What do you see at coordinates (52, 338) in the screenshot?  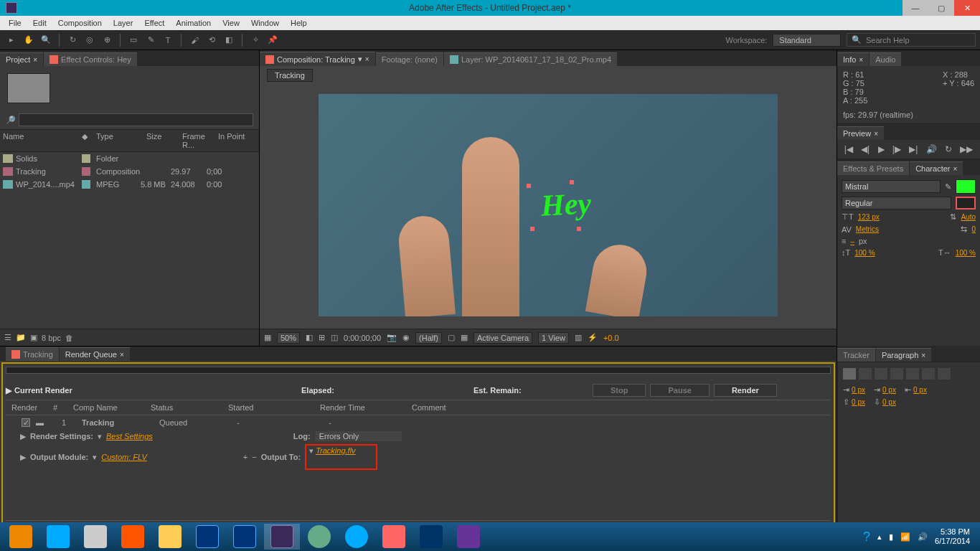 I see `bpc-label: 8 bpc` at bounding box center [52, 338].